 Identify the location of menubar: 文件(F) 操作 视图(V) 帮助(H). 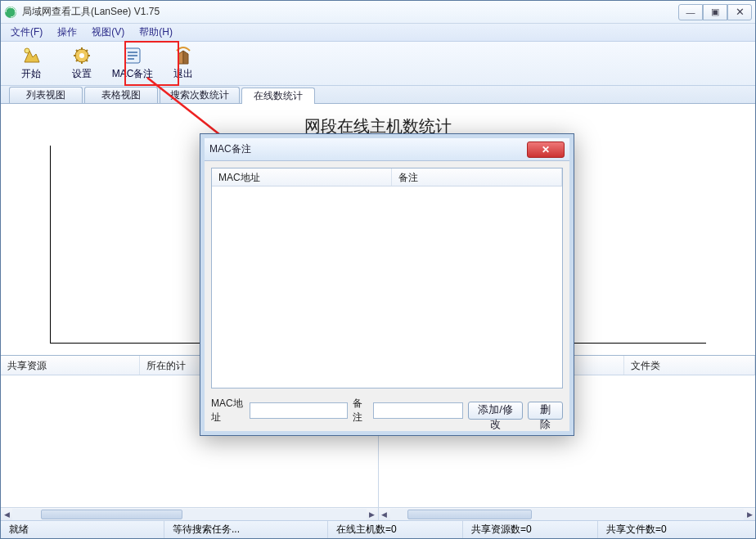
(378, 33).